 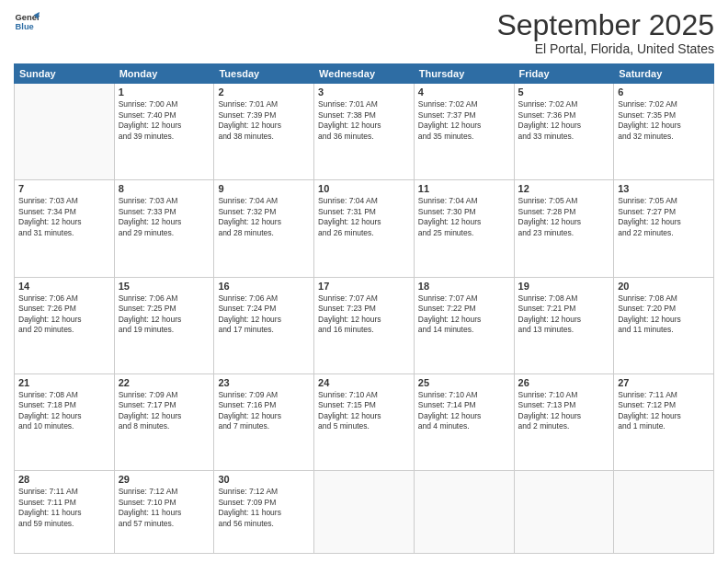 What do you see at coordinates (364, 132) in the screenshot?
I see `calendar-cell: 3Sunrise: 7:01 AM Sunset: 7:38 PM Daylig…` at bounding box center [364, 132].